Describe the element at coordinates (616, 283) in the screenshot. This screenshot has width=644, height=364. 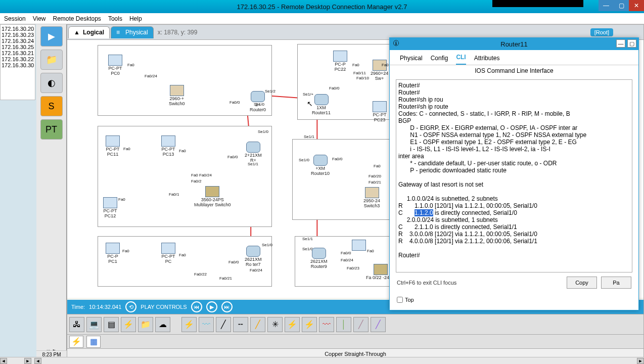
I see `cli-paste-button: Pa` at that location.